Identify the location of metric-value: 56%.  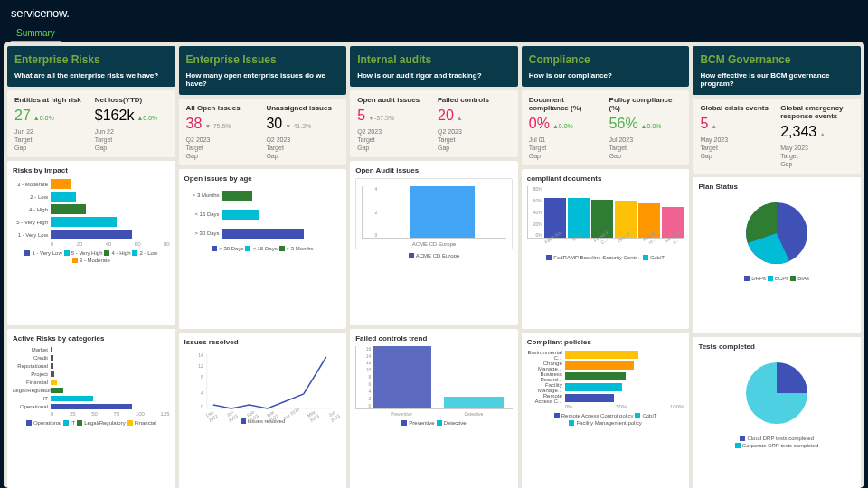
(624, 124).